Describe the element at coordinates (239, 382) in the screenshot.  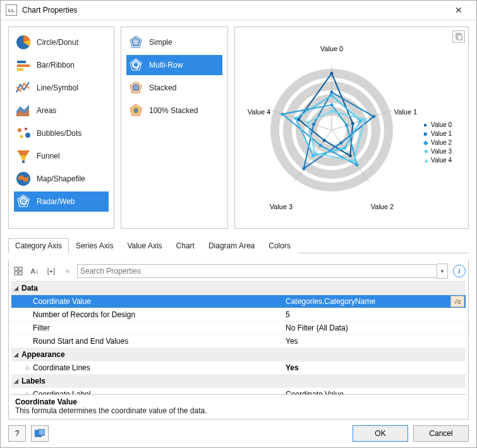
I see `category-labels: ◢ Labels` at that location.